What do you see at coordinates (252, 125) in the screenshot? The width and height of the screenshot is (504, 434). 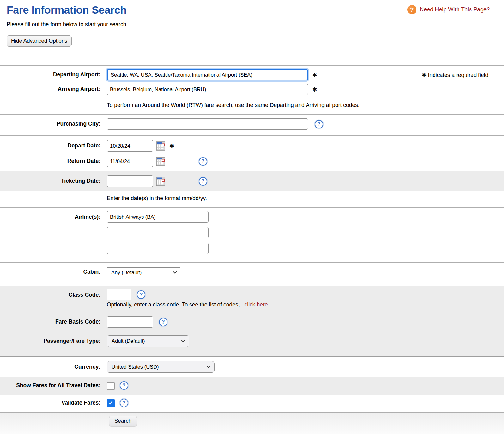 I see `purchasing-city-row: Purchasing City: ?` at bounding box center [252, 125].